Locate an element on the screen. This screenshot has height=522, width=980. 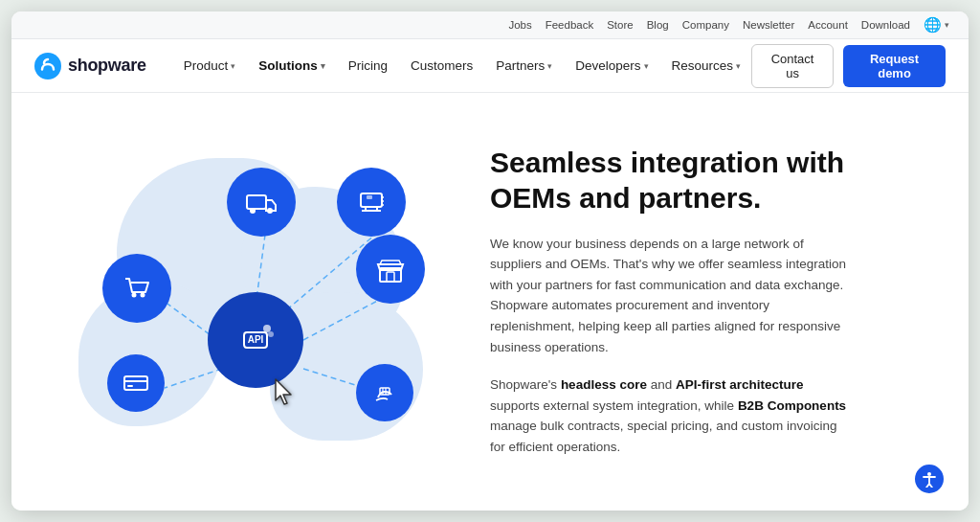
hero-mid-2: supports external system integration, wh… is located at coordinates (614, 406).